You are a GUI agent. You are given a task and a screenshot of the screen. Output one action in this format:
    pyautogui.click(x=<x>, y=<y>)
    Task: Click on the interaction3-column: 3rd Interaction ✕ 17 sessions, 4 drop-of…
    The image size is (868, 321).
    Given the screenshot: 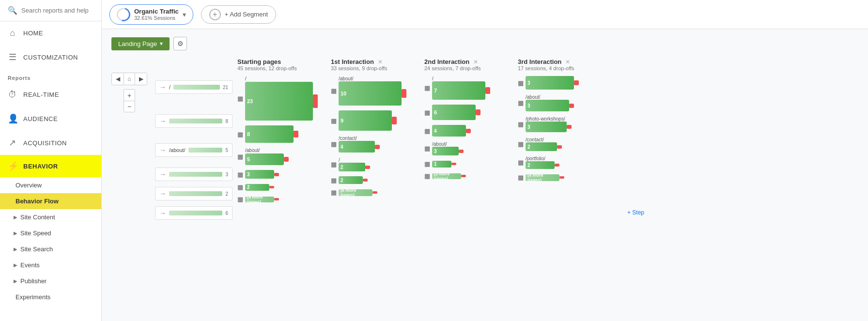 What is the action you would take?
    pyautogui.click(x=566, y=122)
    